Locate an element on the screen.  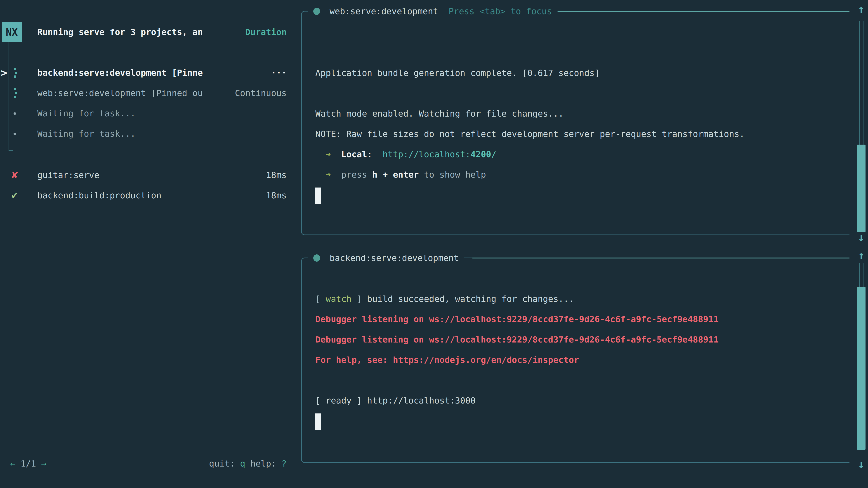
terminal-line: For help, see: https://nodejs.org/en/doc… is located at coordinates (517, 360).